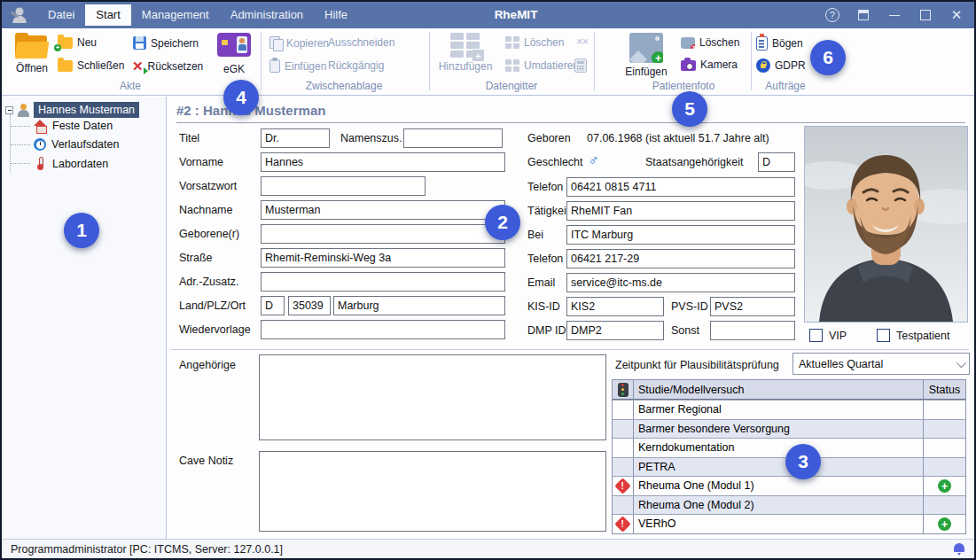 The image size is (976, 560). What do you see at coordinates (791, 66) in the screenshot?
I see `gdpr-label: GDPR` at bounding box center [791, 66].